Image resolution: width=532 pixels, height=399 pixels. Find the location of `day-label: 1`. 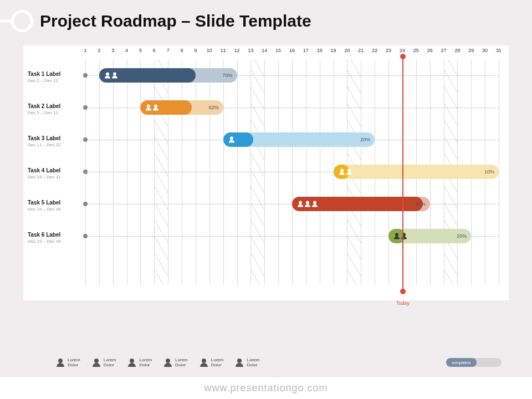

day-label: 1 is located at coordinates (85, 50).